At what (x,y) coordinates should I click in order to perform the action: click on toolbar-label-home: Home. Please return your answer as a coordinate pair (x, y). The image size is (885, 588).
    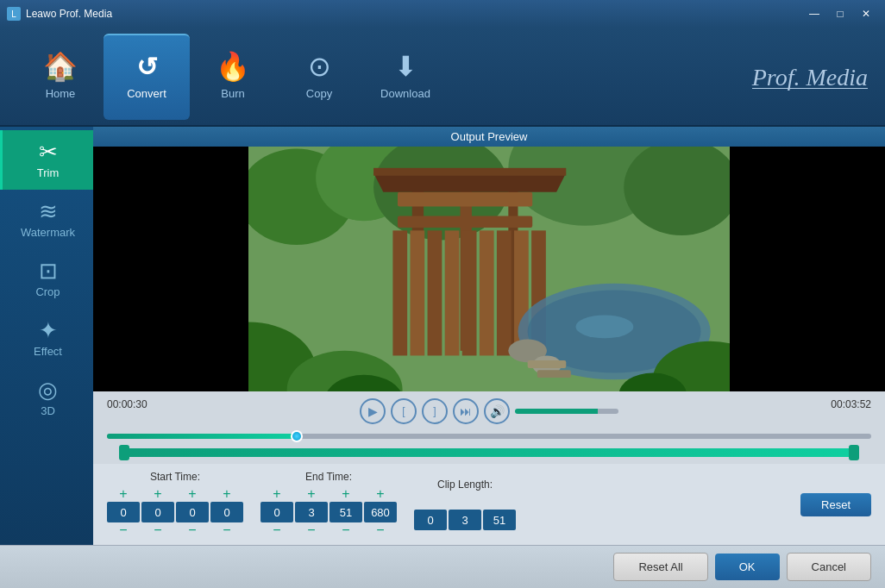
    Looking at the image, I should click on (60, 93).